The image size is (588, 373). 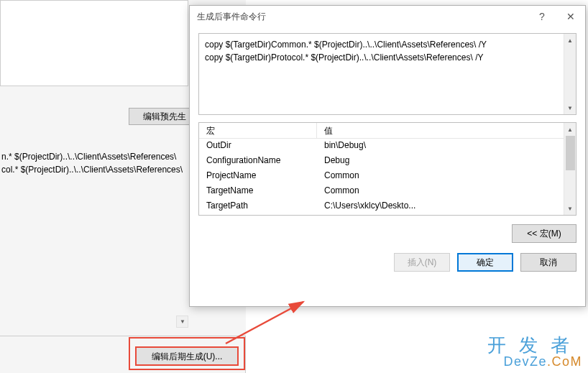 I want to click on macro-scrollbar: ▲ ▼, so click(x=569, y=169).